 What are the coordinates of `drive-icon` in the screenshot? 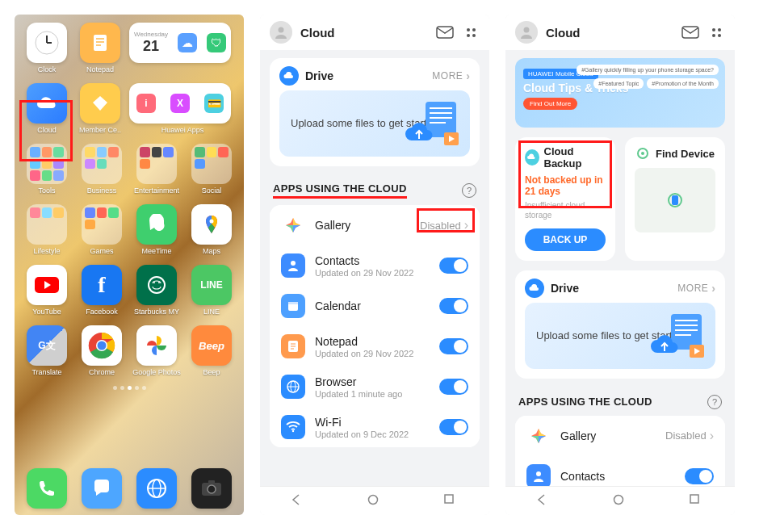 It's located at (289, 76).